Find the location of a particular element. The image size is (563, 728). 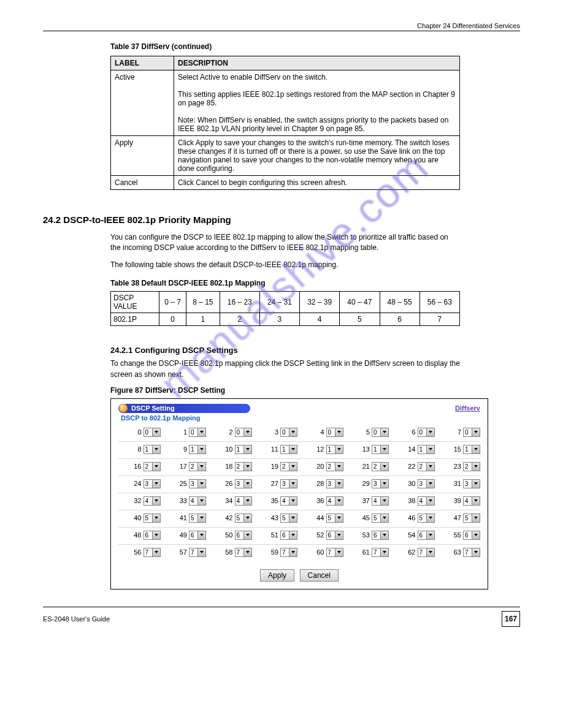

dscp-cell: 567 is located at coordinates (140, 553).